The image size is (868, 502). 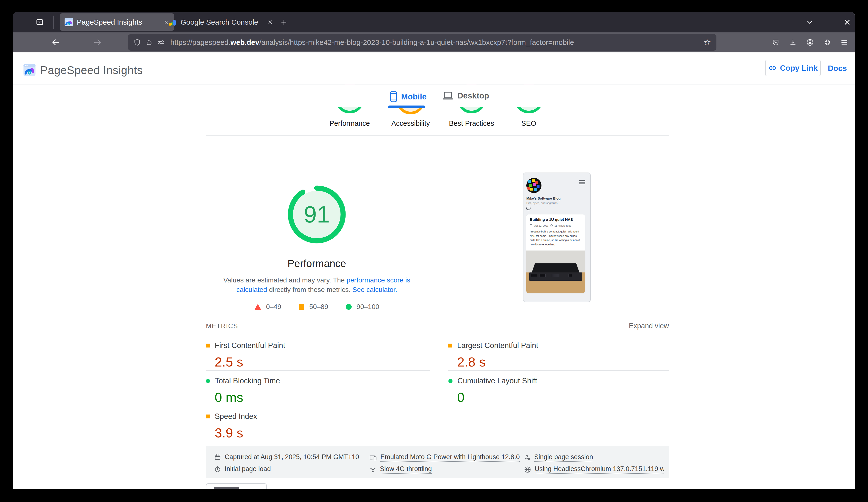 What do you see at coordinates (444, 458) in the screenshot?
I see `env-emulated-device: Emulated Moto G Power with Lighthouse 12…` at bounding box center [444, 458].